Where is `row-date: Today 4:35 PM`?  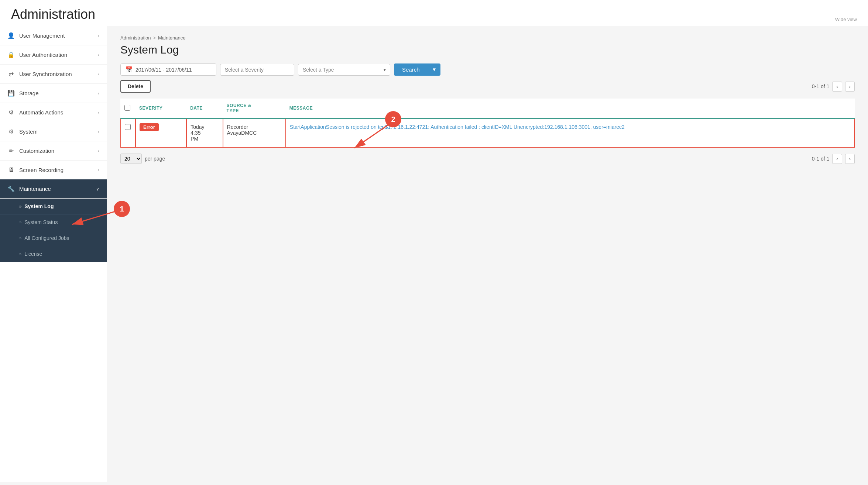 row-date: Today 4:35 PM is located at coordinates (205, 133).